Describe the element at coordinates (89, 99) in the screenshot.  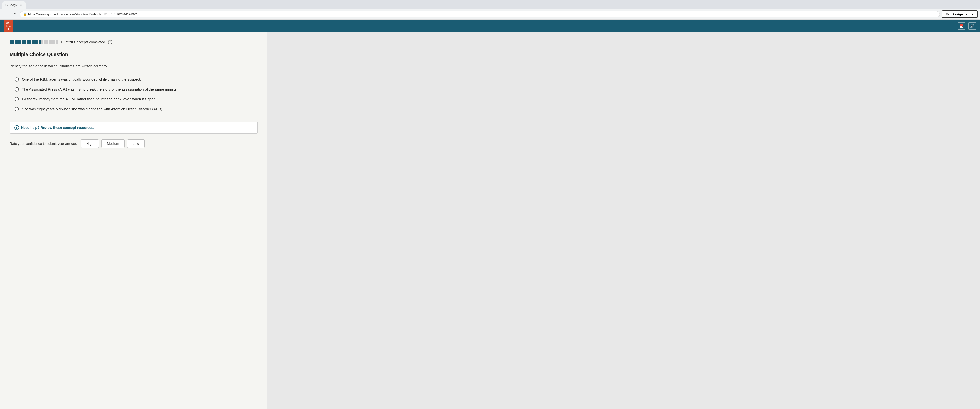
I see `choice-text-c: I withdraw money from the A.T.M. rather …` at that location.